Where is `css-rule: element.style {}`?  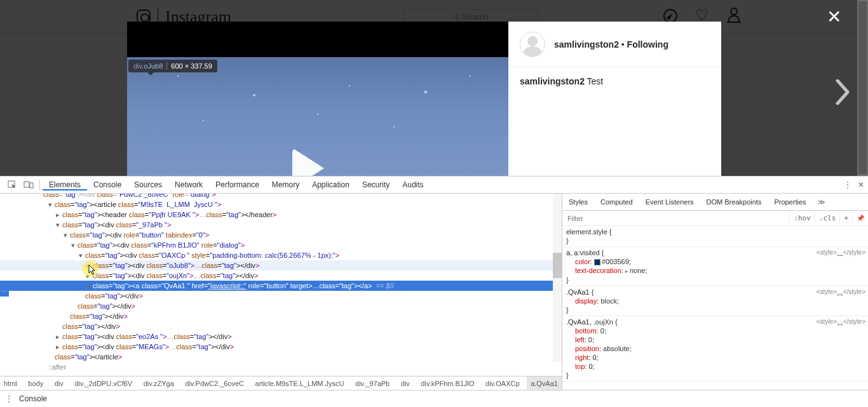 css-rule: element.style {} is located at coordinates (715, 236).